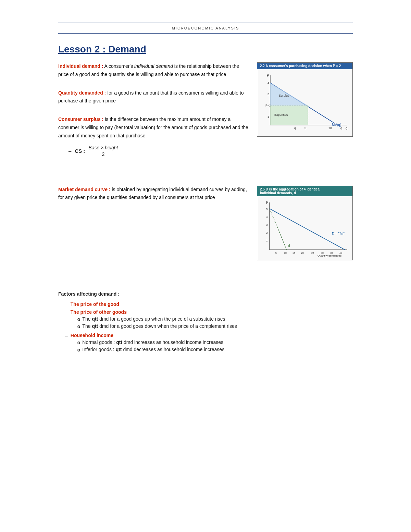  Describe the element at coordinates (153, 112) in the screenshot. I see `left-col-top: Individual demand : A consumer's individ…` at that location.